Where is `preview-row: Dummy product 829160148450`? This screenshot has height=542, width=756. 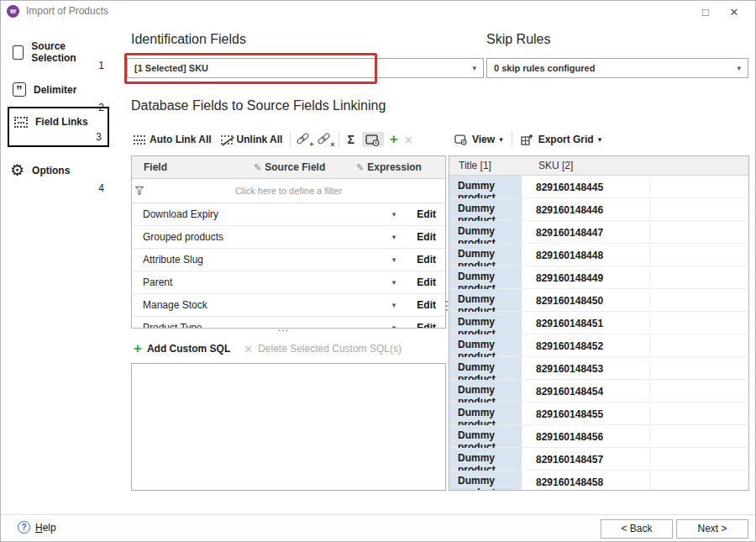 preview-row: Dummy product 829160148450 is located at coordinates (599, 301).